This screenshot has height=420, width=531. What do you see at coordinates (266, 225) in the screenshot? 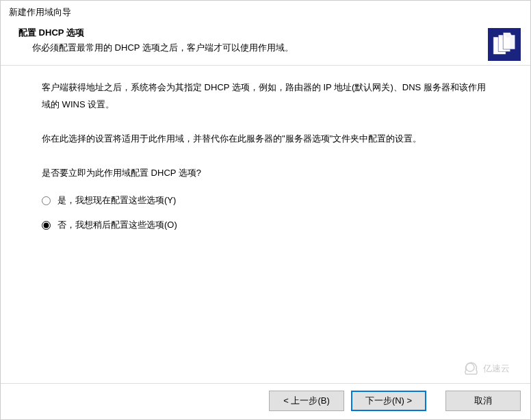
I see `radio-option-no: 否，我想稍后配置这些选项(O)` at bounding box center [266, 225].